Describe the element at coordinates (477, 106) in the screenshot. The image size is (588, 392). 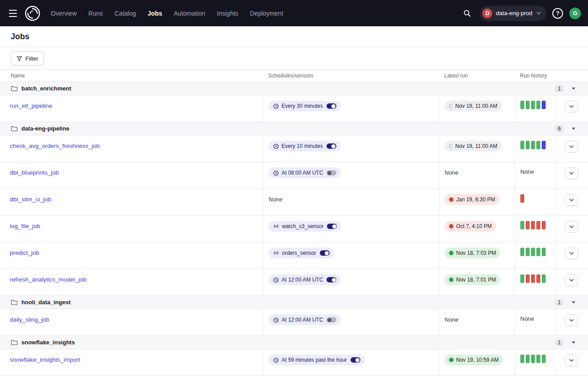
I see `latest-run-label: Nov 19, 11:00 AM` at that location.